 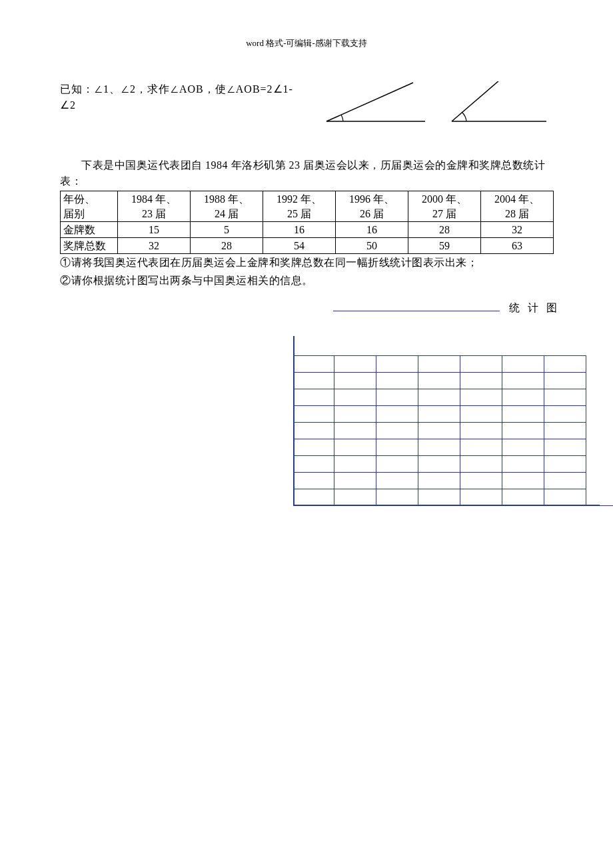 I want to click on col-bot: 28 届, so click(x=517, y=213).